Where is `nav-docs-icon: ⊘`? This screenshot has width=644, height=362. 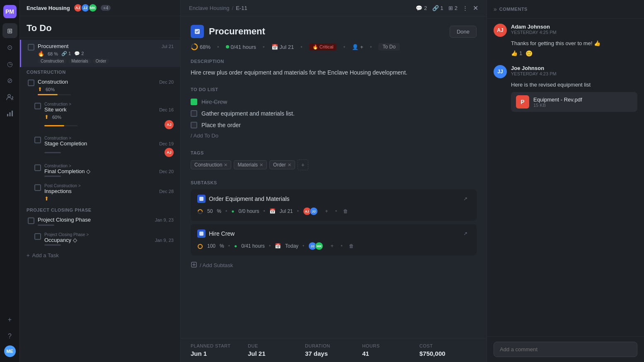 nav-docs-icon: ⊘ is located at coordinates (10, 80).